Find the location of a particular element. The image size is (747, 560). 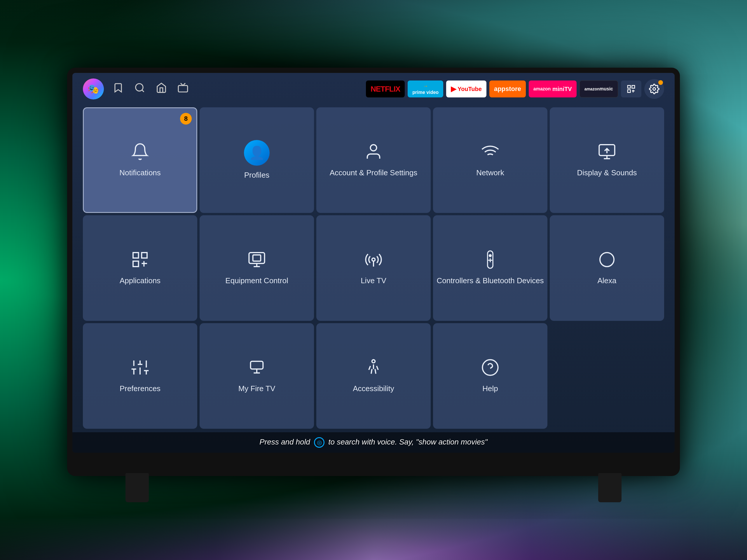

tile-display-label: Display & Sounds is located at coordinates (607, 173).